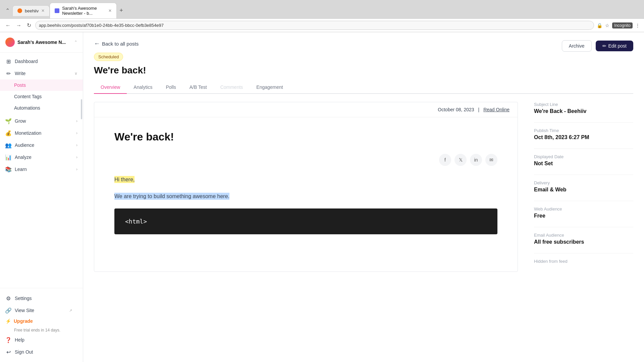  Describe the element at coordinates (42, 97) in the screenshot. I see `sidebar-item-content-tags: Content Tags` at that location.